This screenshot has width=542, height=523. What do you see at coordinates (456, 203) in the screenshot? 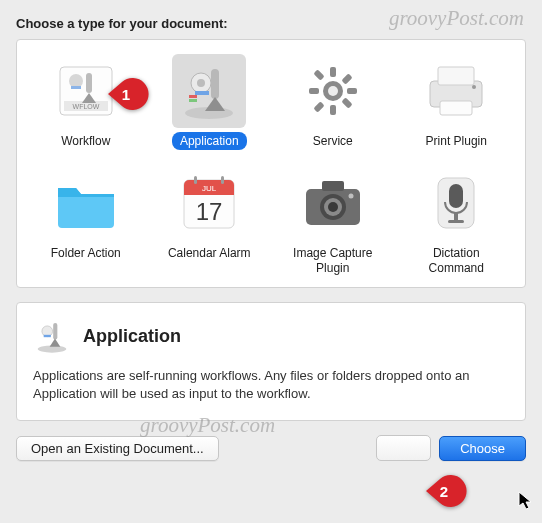
I see `microphone-icon` at bounding box center [456, 203].